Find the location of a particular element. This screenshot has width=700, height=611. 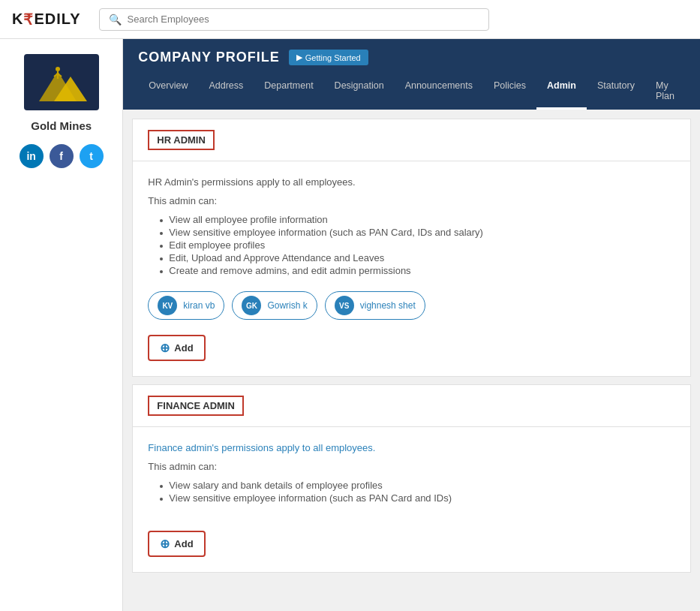

plus-circle-icon-finance: ⊕ is located at coordinates (165, 543).